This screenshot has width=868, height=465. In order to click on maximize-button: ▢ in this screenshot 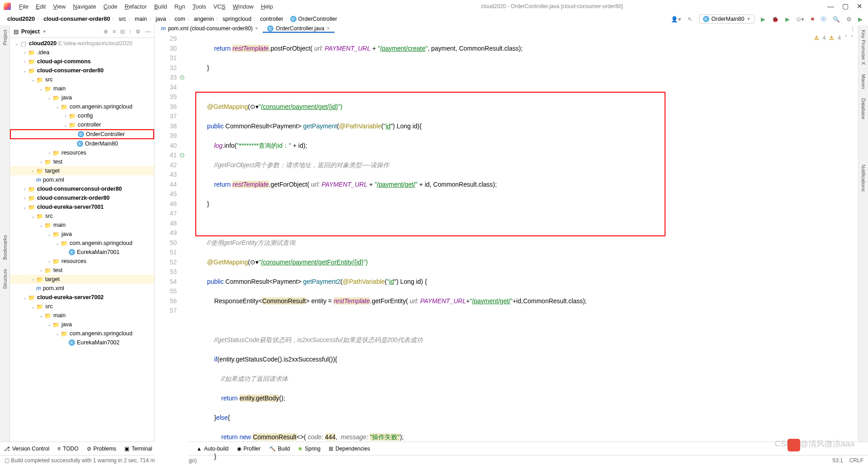, I will do `click(845, 6)`.